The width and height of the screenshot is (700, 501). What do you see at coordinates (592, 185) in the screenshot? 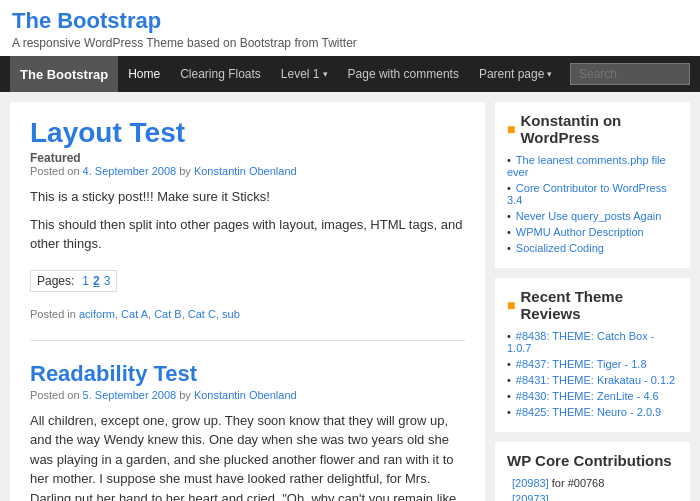
I see `widget-konstantin: ■Konstantin on WordPressThe leanest comm…` at bounding box center [592, 185].